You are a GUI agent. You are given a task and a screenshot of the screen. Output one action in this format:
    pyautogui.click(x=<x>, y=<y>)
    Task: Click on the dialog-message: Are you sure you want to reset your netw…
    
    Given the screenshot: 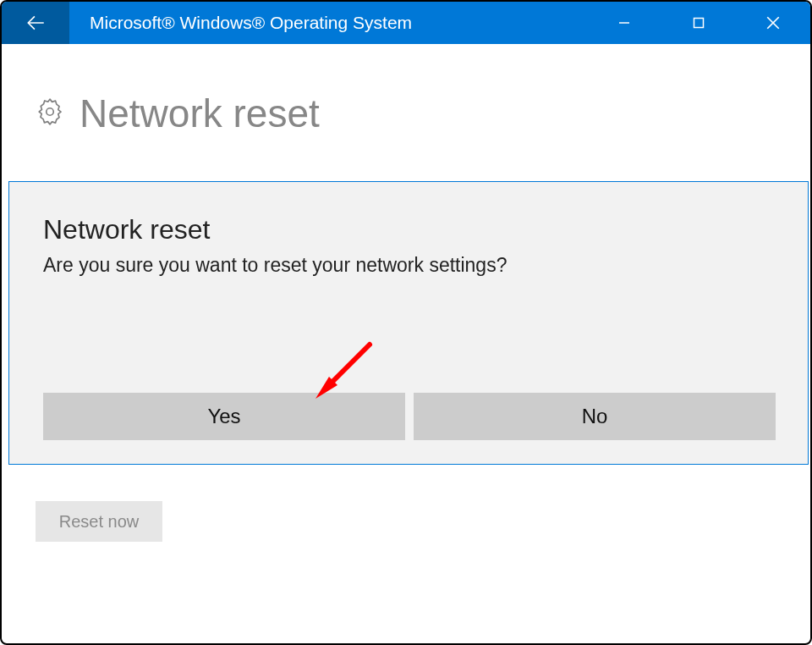 What is the action you would take?
    pyautogui.click(x=409, y=266)
    